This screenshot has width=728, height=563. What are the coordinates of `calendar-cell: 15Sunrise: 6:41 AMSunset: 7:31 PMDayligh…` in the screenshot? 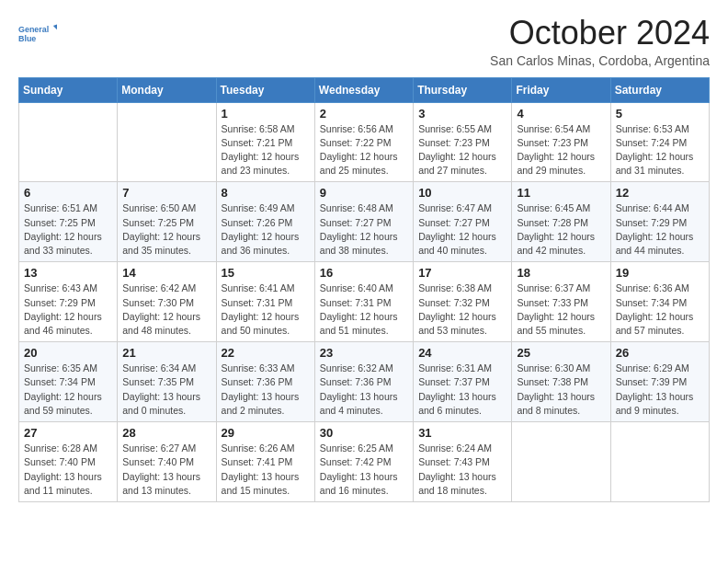 It's located at (265, 302).